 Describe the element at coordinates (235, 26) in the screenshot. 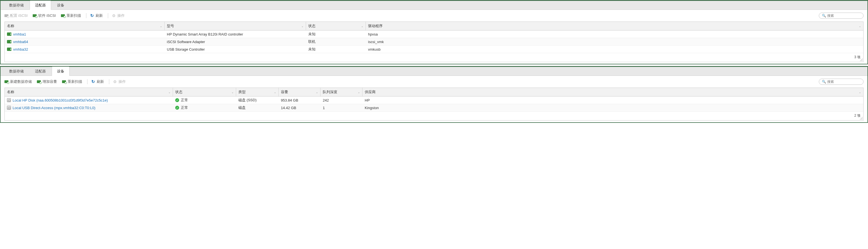

I see `col-model: 型号⌄` at that location.